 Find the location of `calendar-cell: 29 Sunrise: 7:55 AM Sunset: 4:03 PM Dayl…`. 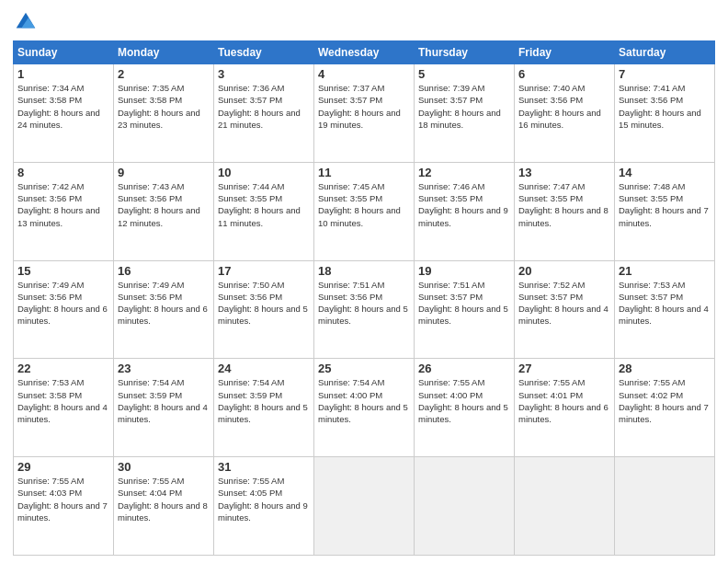

calendar-cell: 29 Sunrise: 7:55 AM Sunset: 4:03 PM Dayl… is located at coordinates (64, 506).